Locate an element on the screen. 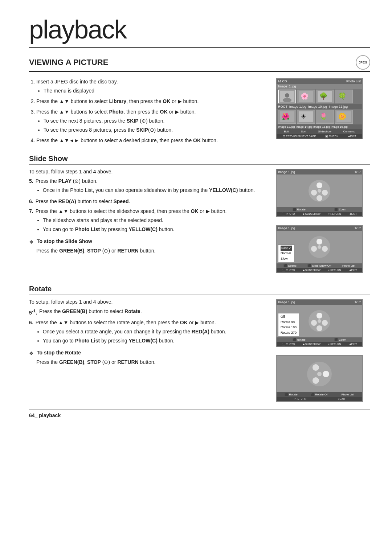 This screenshot has width=392, height=534. step-3: Press the ▲▼ buttons to select Photo, th… is located at coordinates (152, 121).